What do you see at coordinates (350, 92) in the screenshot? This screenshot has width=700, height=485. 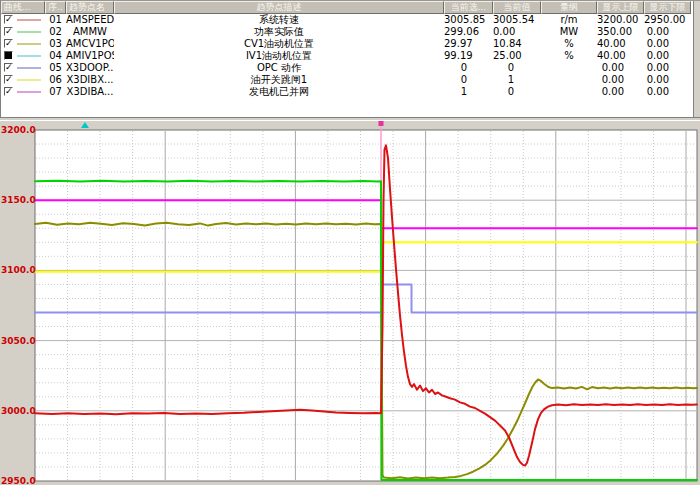 I see `signal-row: ✓07X3DIBA...发电机已并网100.000.00` at bounding box center [350, 92].